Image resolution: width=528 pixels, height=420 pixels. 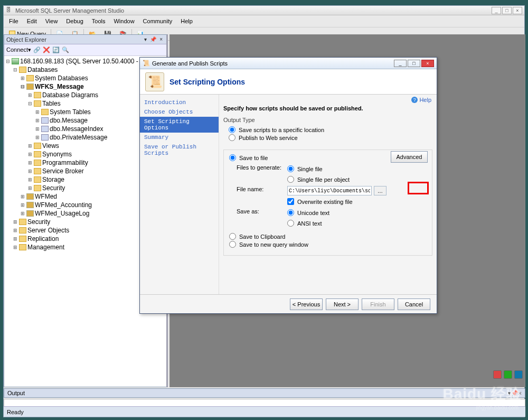 I want to click on wizard-minimize-button: _, so click(x=400, y=63).